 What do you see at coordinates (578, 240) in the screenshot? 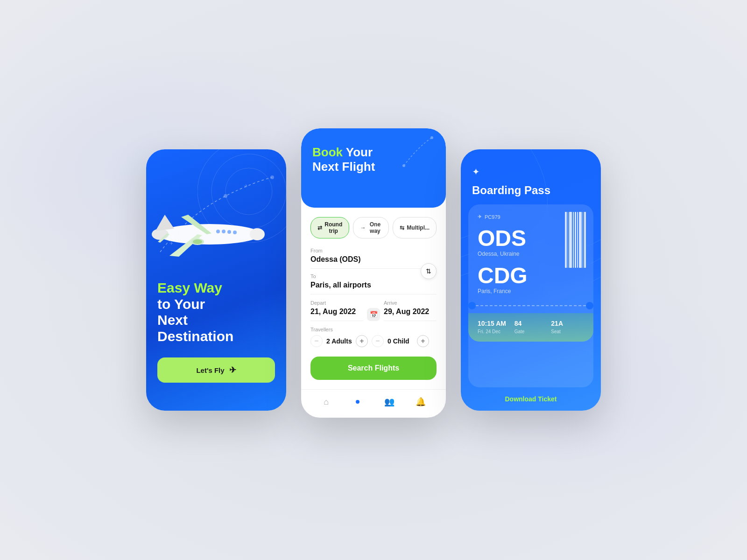
I see `bar6` at bounding box center [578, 240].